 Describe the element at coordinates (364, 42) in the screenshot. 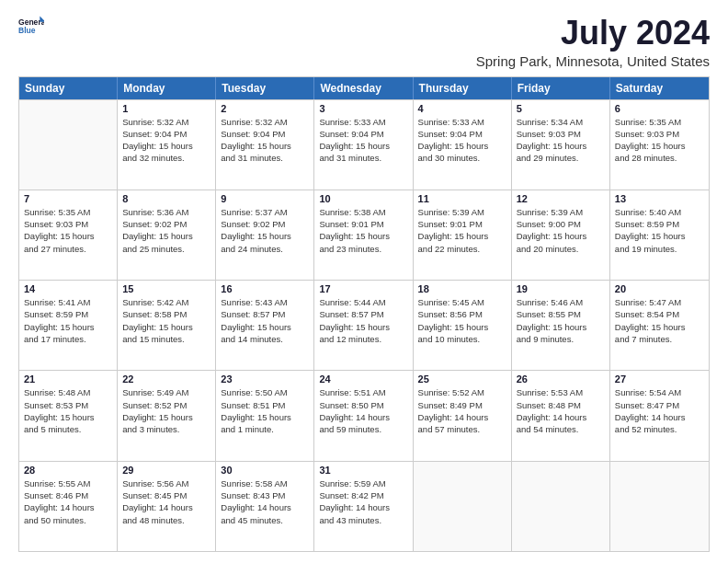

I see `header: General Blue General Blue July 2024 Spri…` at that location.